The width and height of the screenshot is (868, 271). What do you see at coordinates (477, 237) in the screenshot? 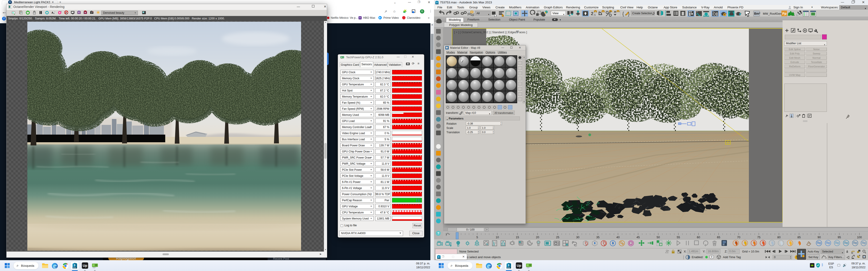
I see `svg-text: 5` at bounding box center [477, 237].